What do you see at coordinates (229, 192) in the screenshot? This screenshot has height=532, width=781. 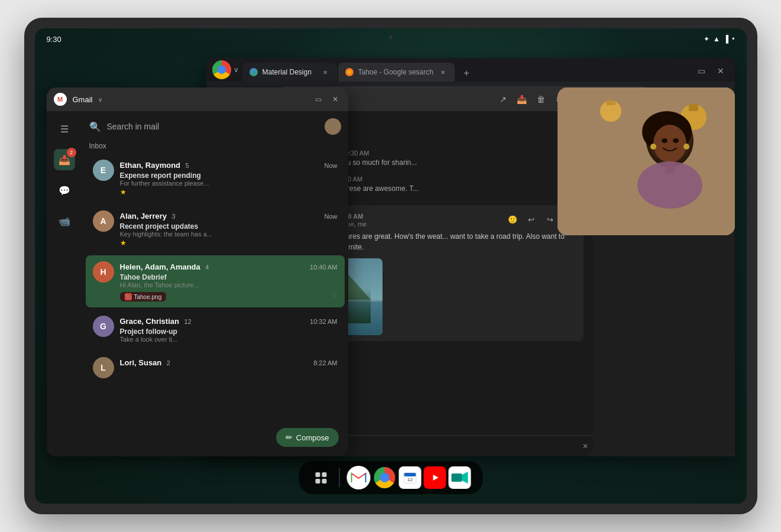 I see `email-actions-1: ★` at bounding box center [229, 192].